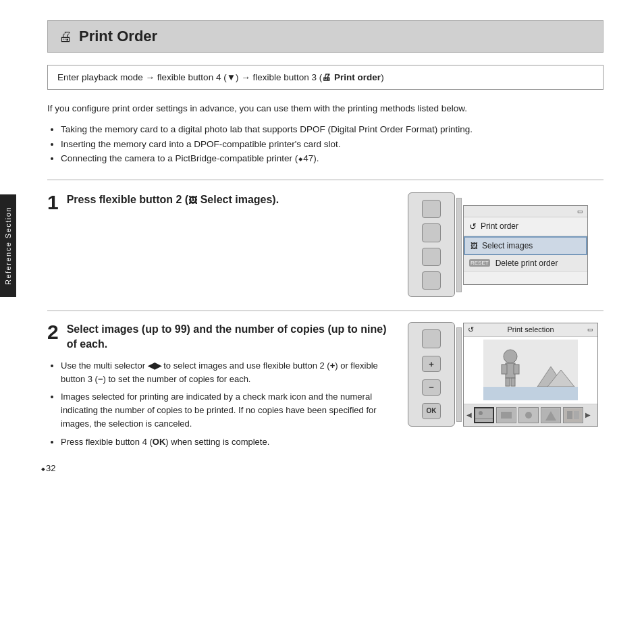 This screenshot has width=644, height=644. What do you see at coordinates (48, 468) in the screenshot?
I see `page-num-text: ⬥32` at bounding box center [48, 468].